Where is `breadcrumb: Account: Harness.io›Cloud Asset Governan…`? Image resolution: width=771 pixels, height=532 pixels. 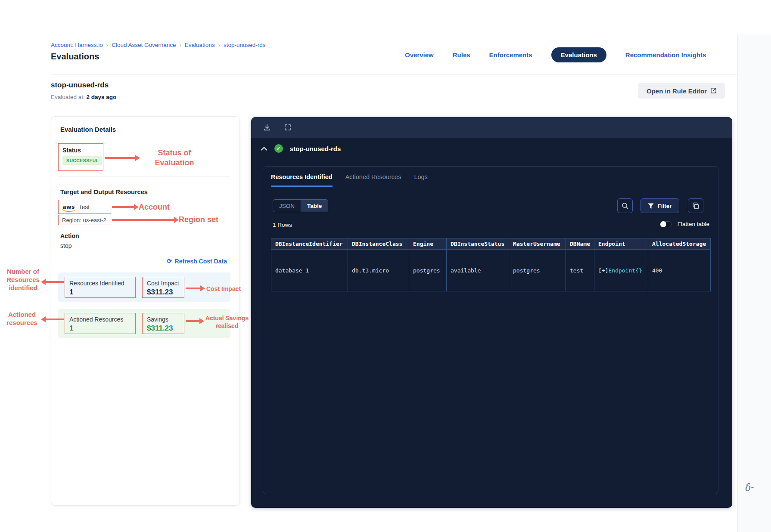
breadcrumb: Account: Harness.io›Cloud Asset Governan… is located at coordinates (159, 45).